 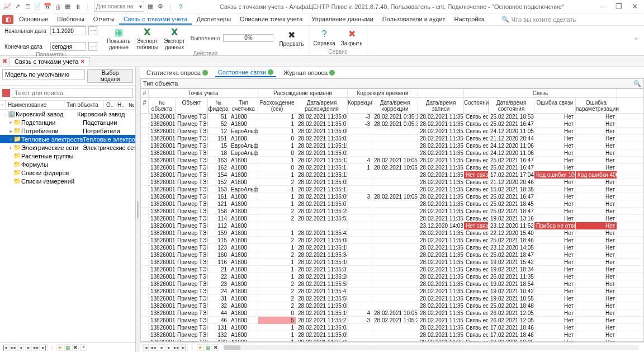 I want to click on tree-row: +📁Электрические сетиЭлектрические сети, so click(x=68, y=148).